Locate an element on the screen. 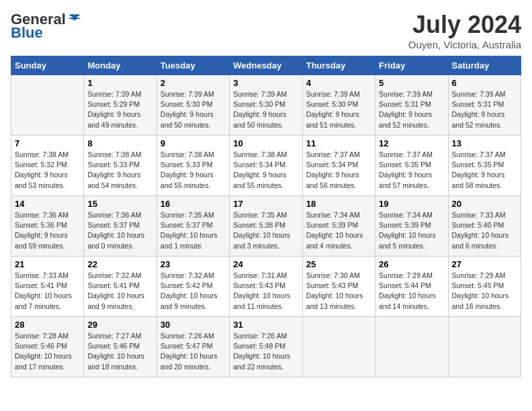 This screenshot has width=532, height=411. day-info: Sunrise: 7:33 AM Sunset: 5:41 PM Dayligh… is located at coordinates (47, 291).